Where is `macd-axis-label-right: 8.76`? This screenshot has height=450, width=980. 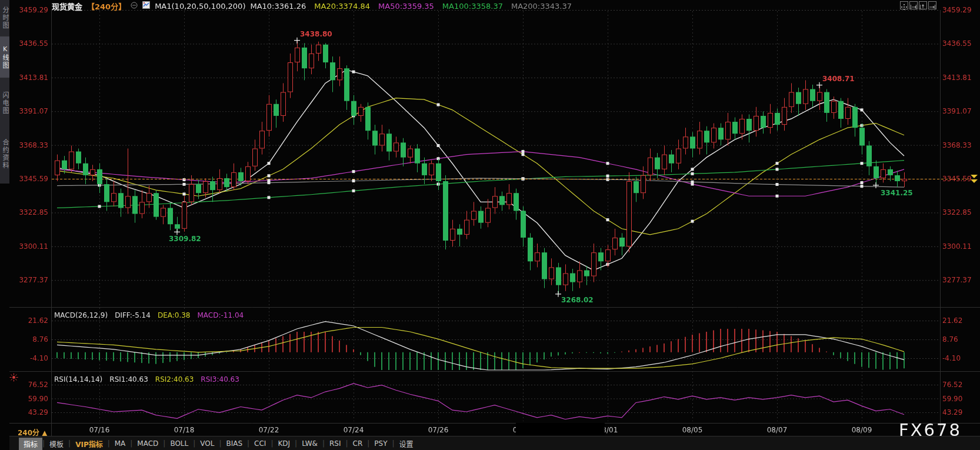
macd-axis-label-right: 8.76 is located at coordinates (951, 339).